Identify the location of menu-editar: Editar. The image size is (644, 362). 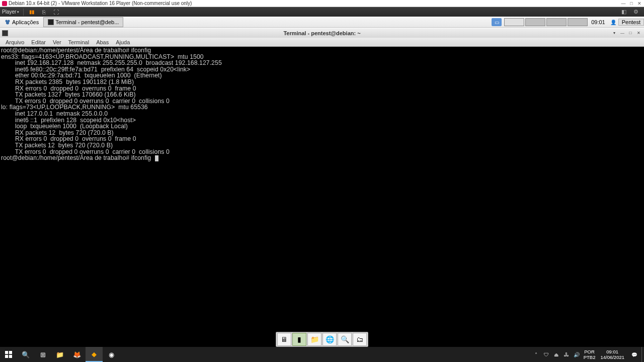
(38, 42).